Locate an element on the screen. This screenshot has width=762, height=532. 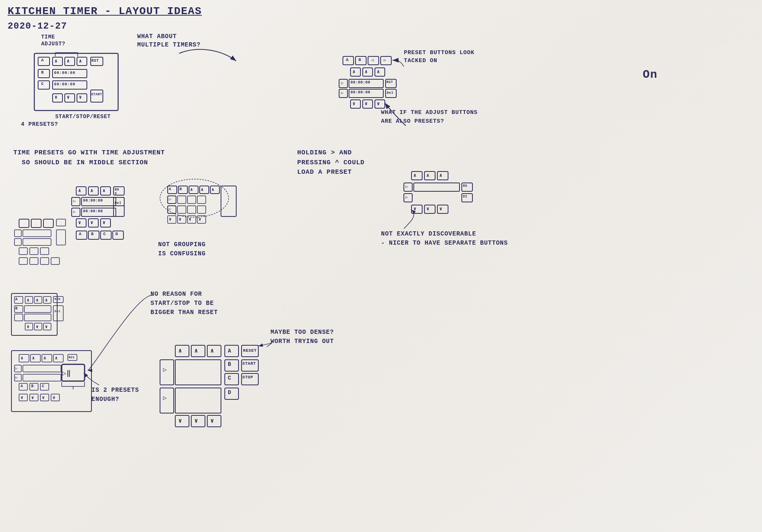
lb-dn1: ∨ is located at coordinates (22, 398).